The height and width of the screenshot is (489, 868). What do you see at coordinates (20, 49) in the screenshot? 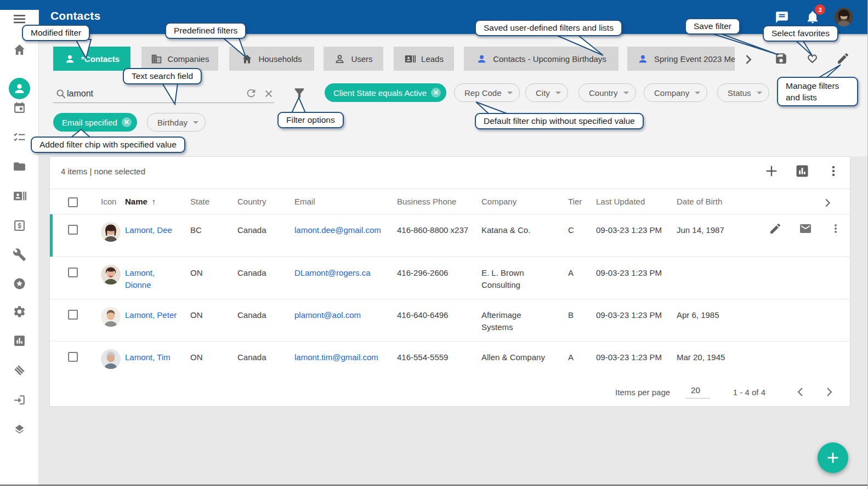
I see `home-icon` at bounding box center [20, 49].